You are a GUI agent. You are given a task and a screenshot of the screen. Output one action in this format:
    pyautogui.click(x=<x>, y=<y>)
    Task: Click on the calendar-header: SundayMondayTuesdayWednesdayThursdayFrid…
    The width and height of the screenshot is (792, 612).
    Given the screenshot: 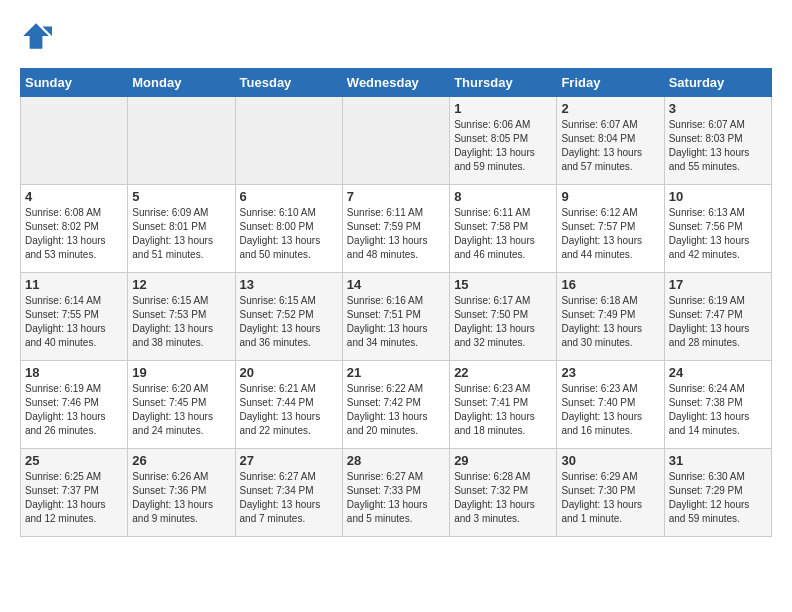 What is the action you would take?
    pyautogui.click(x=396, y=83)
    